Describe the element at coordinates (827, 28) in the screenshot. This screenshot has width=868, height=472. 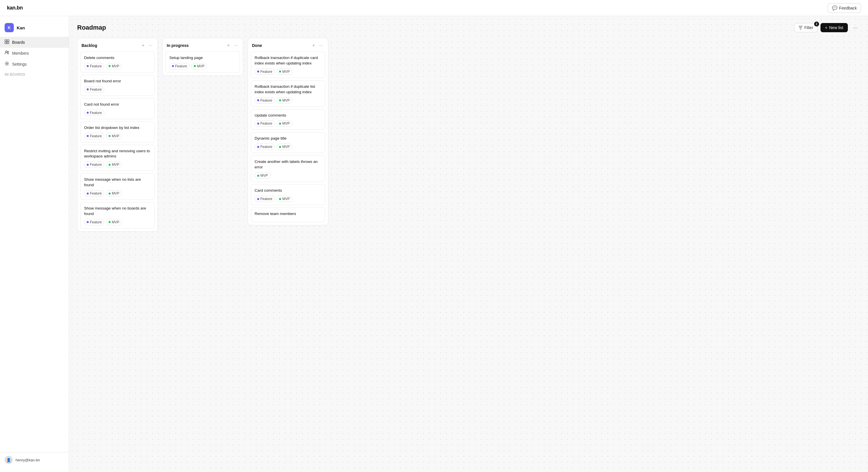
I see `board-actions: Filter 2 + New list ···` at that location.